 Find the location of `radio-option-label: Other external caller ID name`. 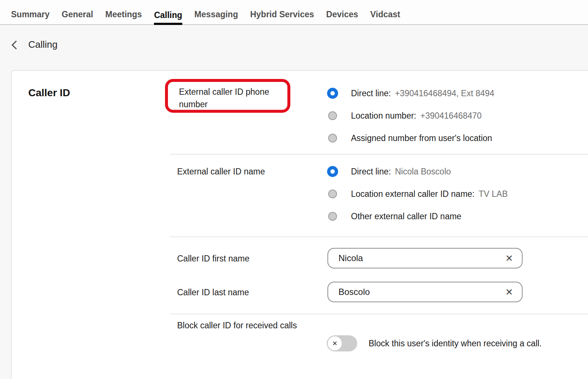

radio-option-label: Other external caller ID name is located at coordinates (406, 217).